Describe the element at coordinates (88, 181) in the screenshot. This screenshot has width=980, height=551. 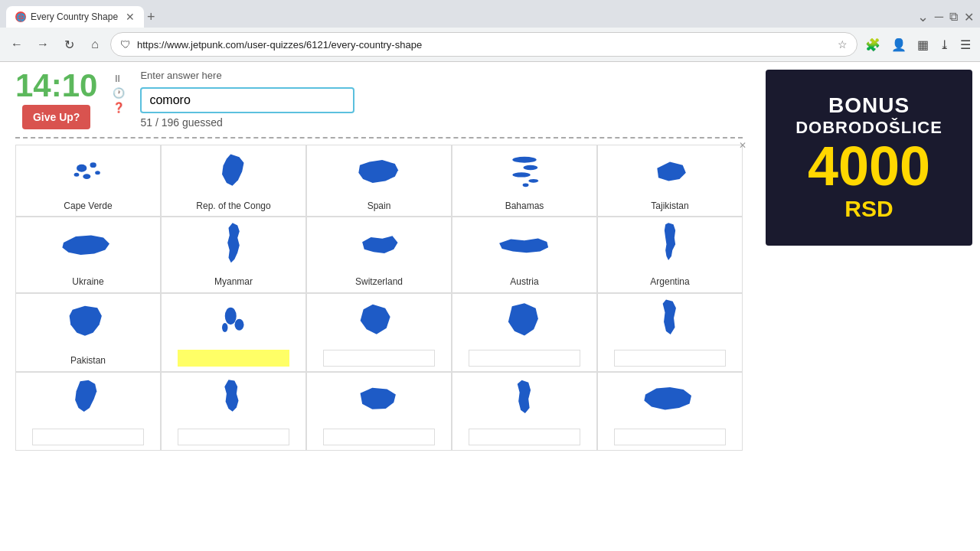
I see `country-cell-cape-verde: Cape Verde` at that location.